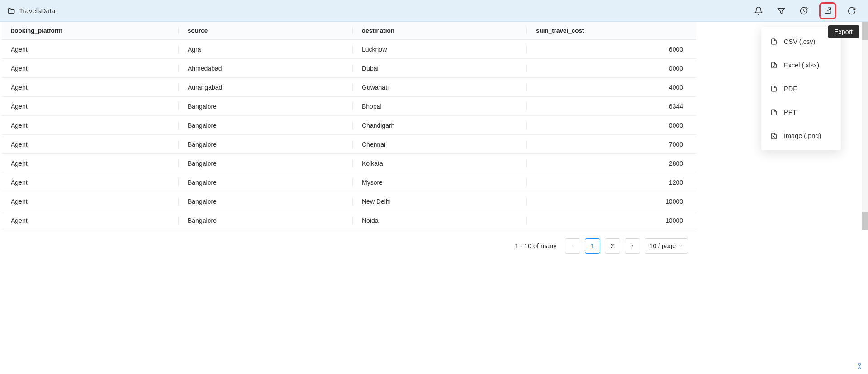 This screenshot has height=374, width=868. I want to click on cell-destination: New Delhi, so click(440, 201).